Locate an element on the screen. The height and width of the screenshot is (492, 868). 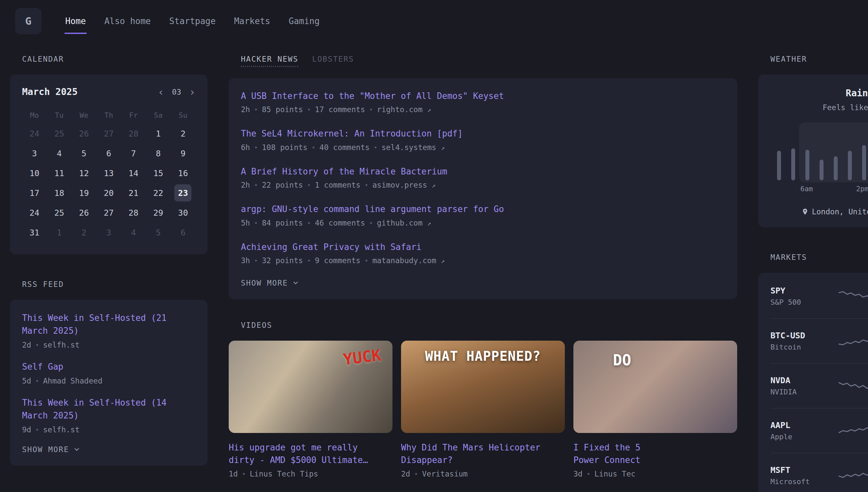
item-meta: 2d•Veritasium is located at coordinates (483, 474).